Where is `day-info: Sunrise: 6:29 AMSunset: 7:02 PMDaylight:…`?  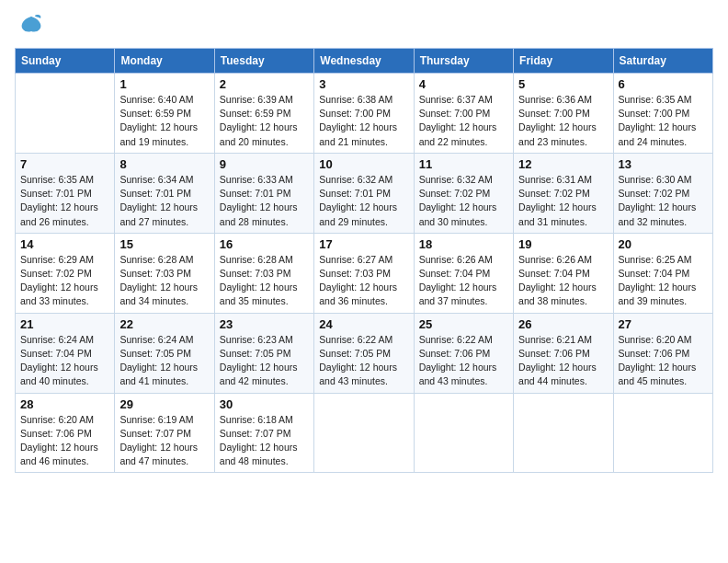 day-info: Sunrise: 6:29 AMSunset: 7:02 PMDaylight:… is located at coordinates (64, 282).